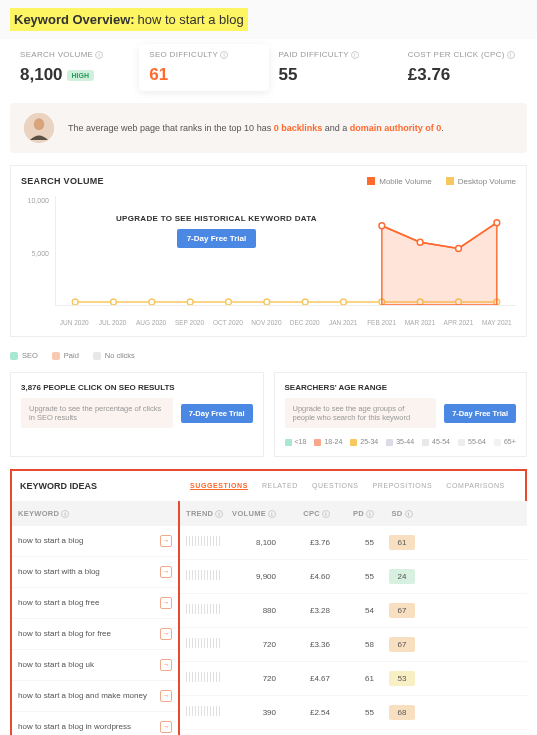 This screenshot has width=537, height=735. I want to click on cell-cpc: £3.36, so click(311, 644).